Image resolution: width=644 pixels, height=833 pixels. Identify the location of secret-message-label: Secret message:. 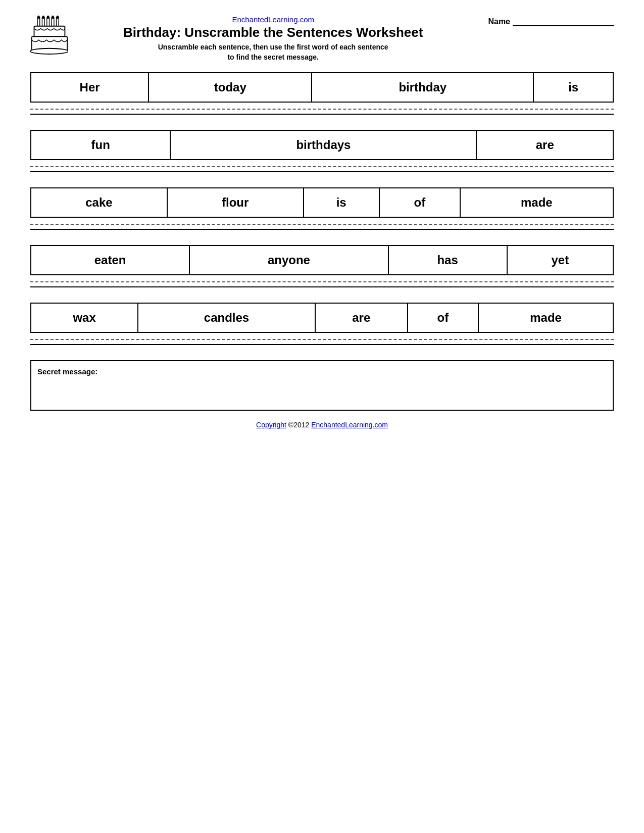
(68, 372).